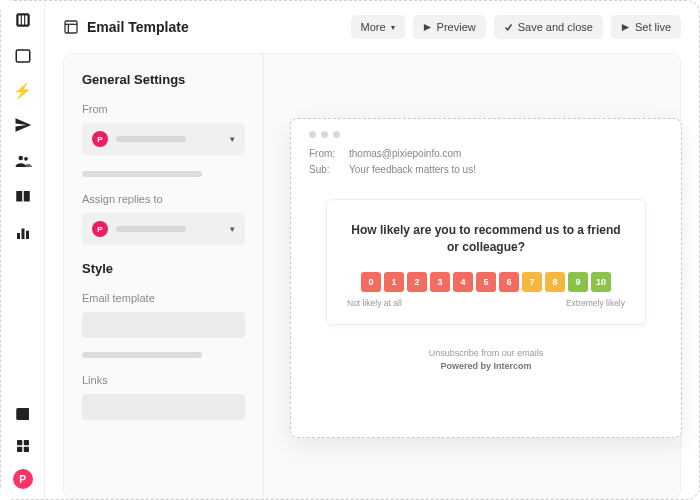 The height and width of the screenshot is (500, 700). I want to click on nps-score-5: 5, so click(486, 282).